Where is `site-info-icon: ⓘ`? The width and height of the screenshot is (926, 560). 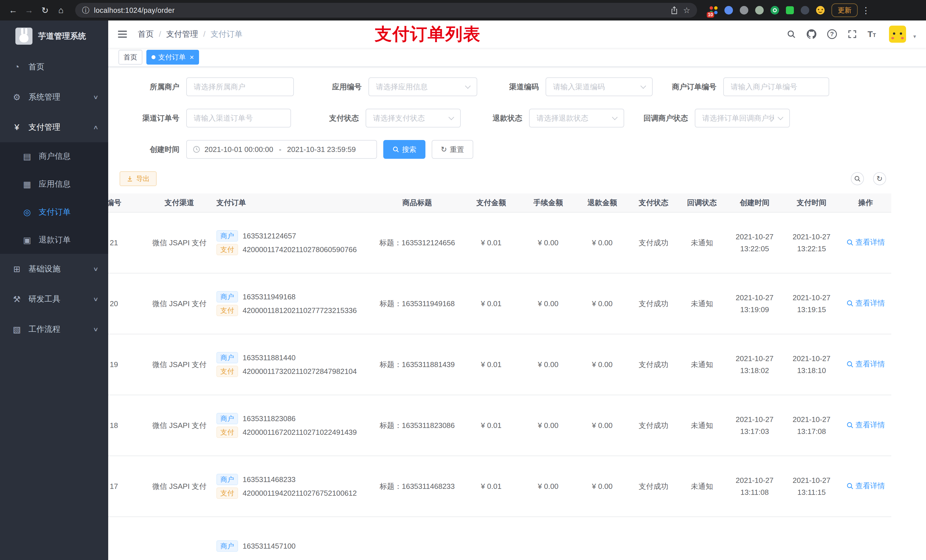
site-info-icon: ⓘ is located at coordinates (86, 11).